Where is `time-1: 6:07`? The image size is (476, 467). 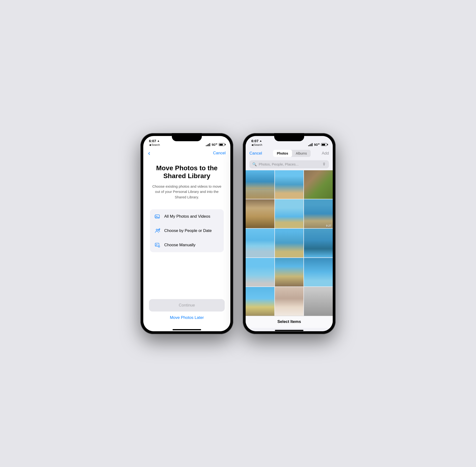 time-1: 6:07 is located at coordinates (152, 141).